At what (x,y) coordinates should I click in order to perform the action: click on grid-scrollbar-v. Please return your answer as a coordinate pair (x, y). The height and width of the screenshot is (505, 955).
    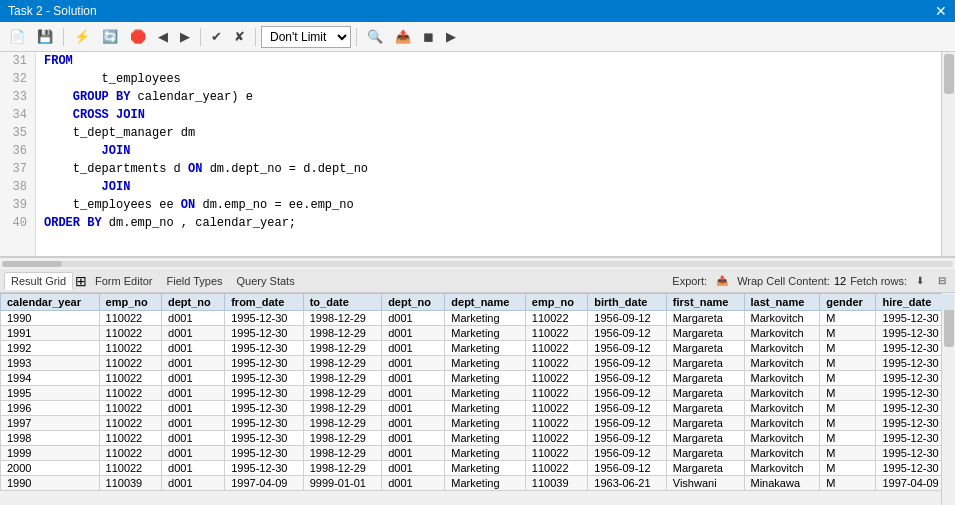
    Looking at the image, I should click on (948, 399).